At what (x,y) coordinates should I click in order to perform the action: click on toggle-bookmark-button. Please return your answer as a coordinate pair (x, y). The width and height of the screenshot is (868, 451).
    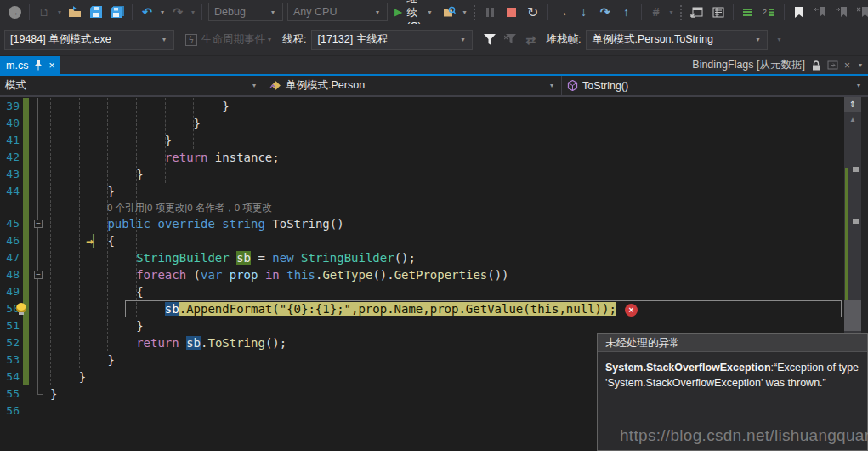
    Looking at the image, I should click on (799, 12).